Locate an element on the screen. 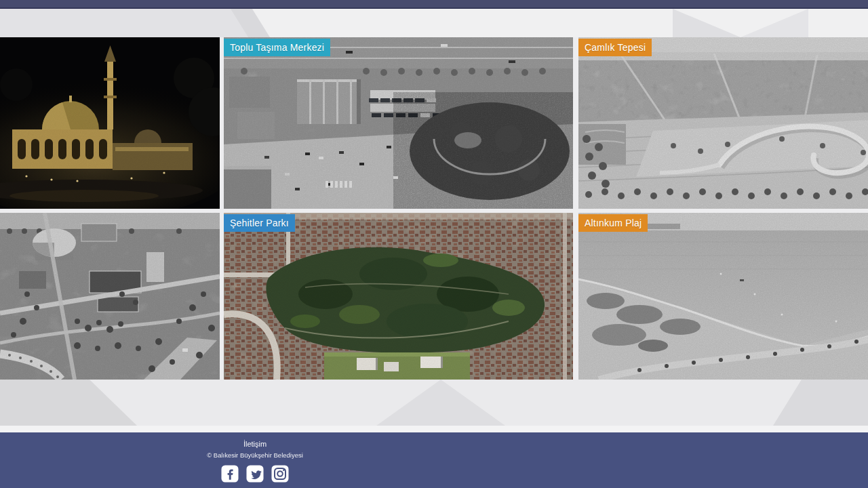 Image resolution: width=868 pixels, height=488 pixels. webcam-tile-camlik-tepesi: Çamlık Tepesi is located at coordinates (723, 123).